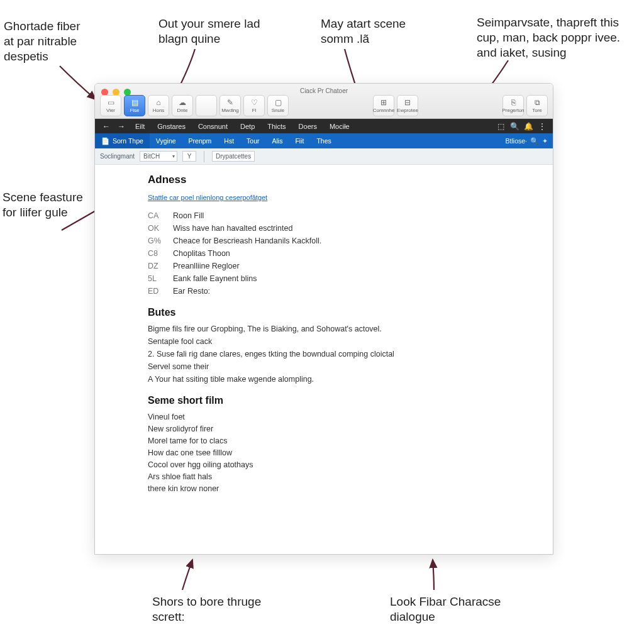  What do you see at coordinates (254, 111) in the screenshot?
I see `find-button-label: Fl` at bounding box center [254, 111].